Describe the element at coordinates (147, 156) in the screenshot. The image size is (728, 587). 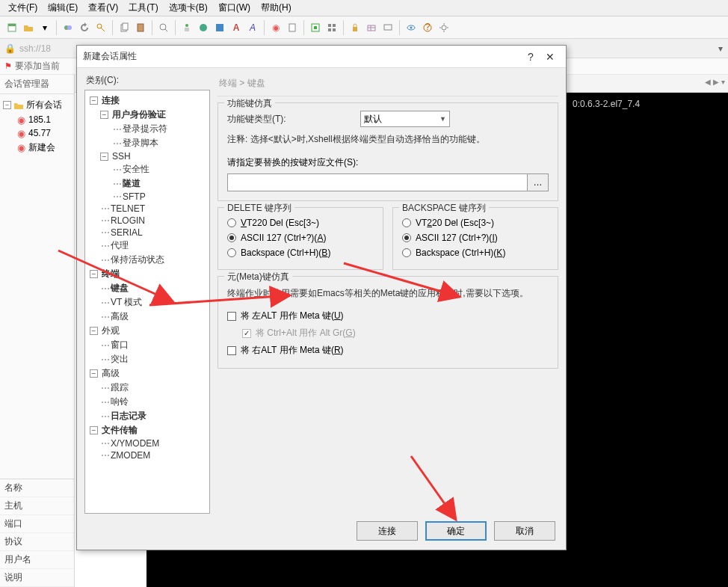
I see `cat-ssh: −SSH` at that location.